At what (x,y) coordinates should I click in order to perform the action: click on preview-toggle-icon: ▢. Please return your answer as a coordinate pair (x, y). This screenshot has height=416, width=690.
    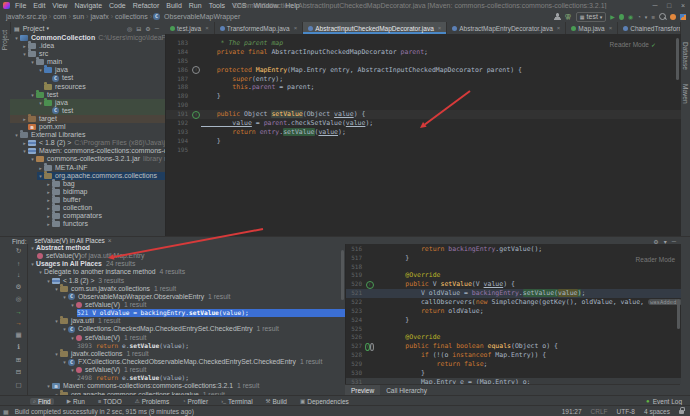
    Looking at the image, I should click on (18, 385).